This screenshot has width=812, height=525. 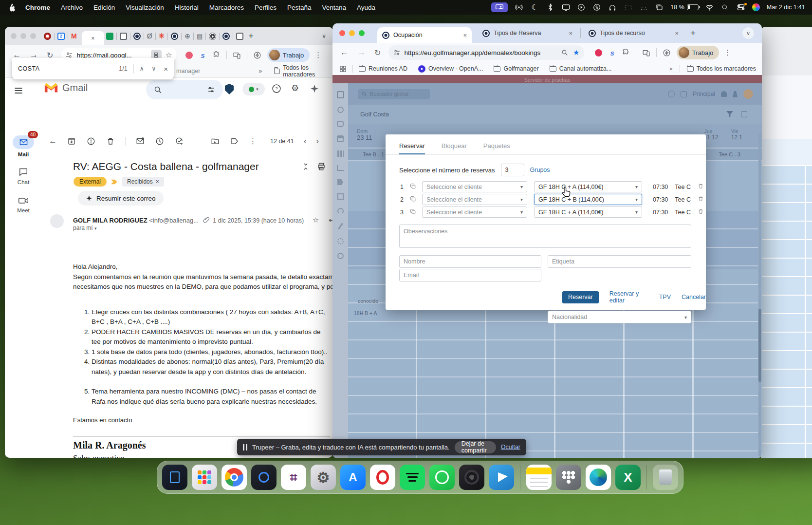 What do you see at coordinates (340, 124) in the screenshot?
I see `rail-sales-icon` at bounding box center [340, 124].